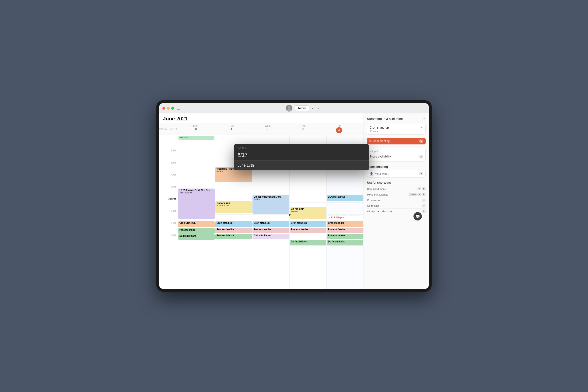 The width and height of the screenshot is (588, 392). What do you see at coordinates (164, 108) in the screenshot?
I see `close-icon` at bounding box center [164, 108].